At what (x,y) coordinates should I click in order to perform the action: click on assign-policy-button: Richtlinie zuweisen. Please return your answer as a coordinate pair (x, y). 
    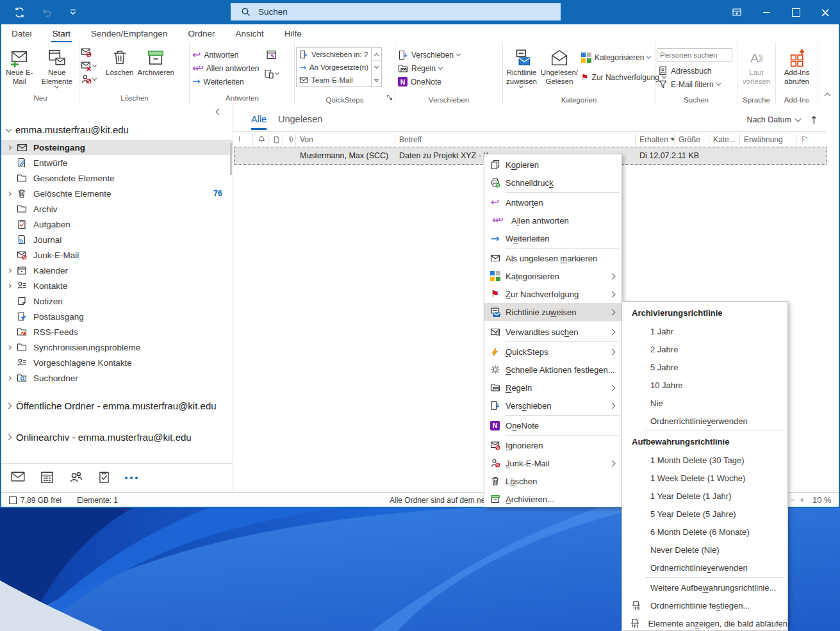
    Looking at the image, I should click on (522, 67).